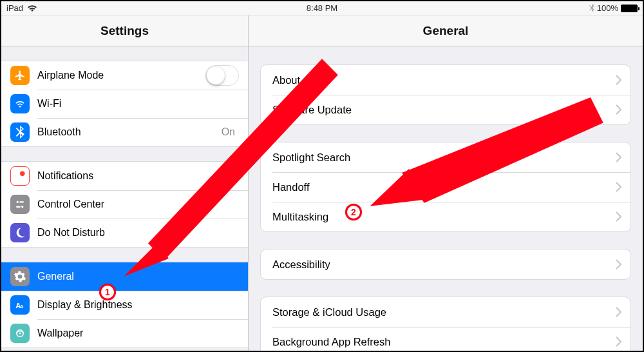 This screenshot has height=352, width=644. Describe the element at coordinates (125, 104) in the screenshot. I see `sidebar-item-wifi: Wi-Fi` at that location.